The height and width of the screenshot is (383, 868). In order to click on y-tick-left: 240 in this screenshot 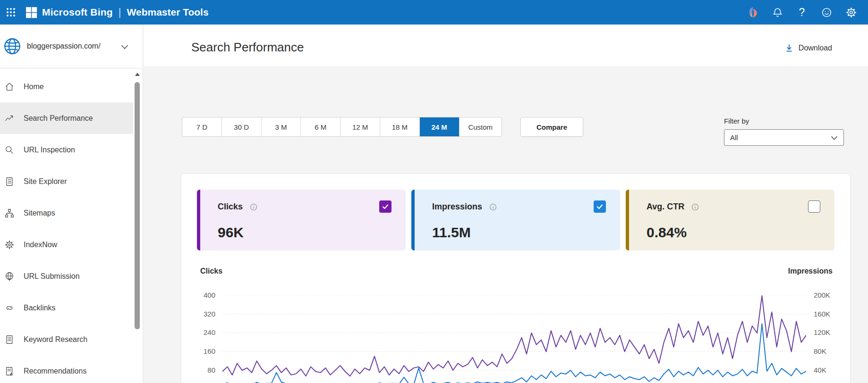, I will do `click(201, 333)`.